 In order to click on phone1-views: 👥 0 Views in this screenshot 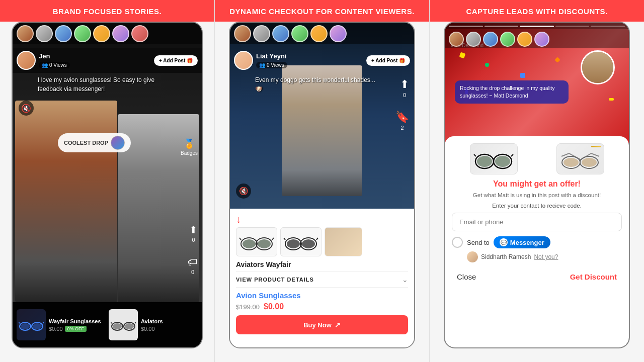, I will do `click(54, 65)`.